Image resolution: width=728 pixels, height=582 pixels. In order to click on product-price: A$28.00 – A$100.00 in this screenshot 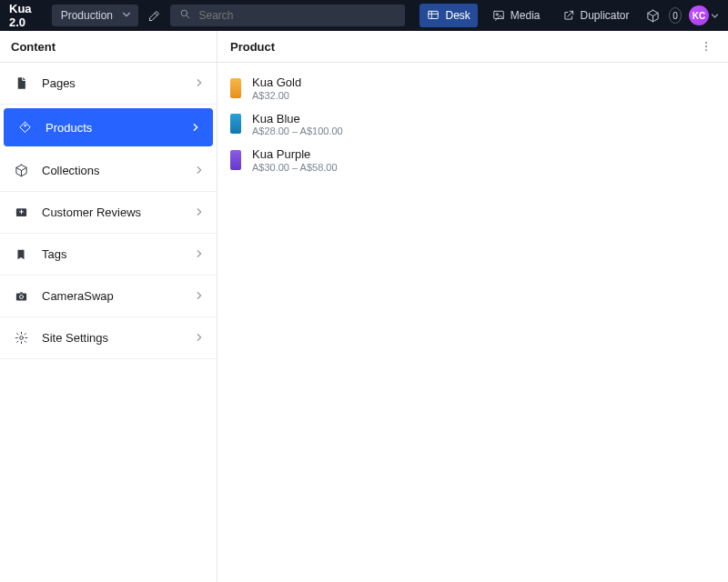, I will do `click(298, 131)`.